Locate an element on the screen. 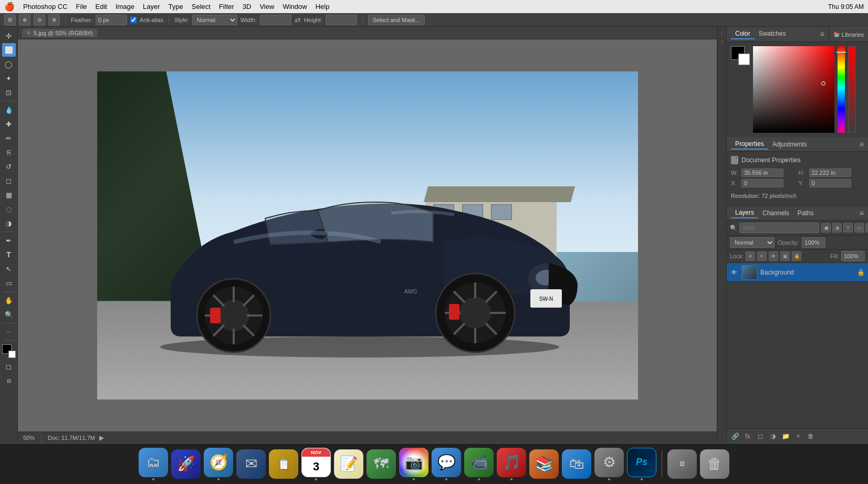  dock-safari: 🧭 is located at coordinates (218, 464).